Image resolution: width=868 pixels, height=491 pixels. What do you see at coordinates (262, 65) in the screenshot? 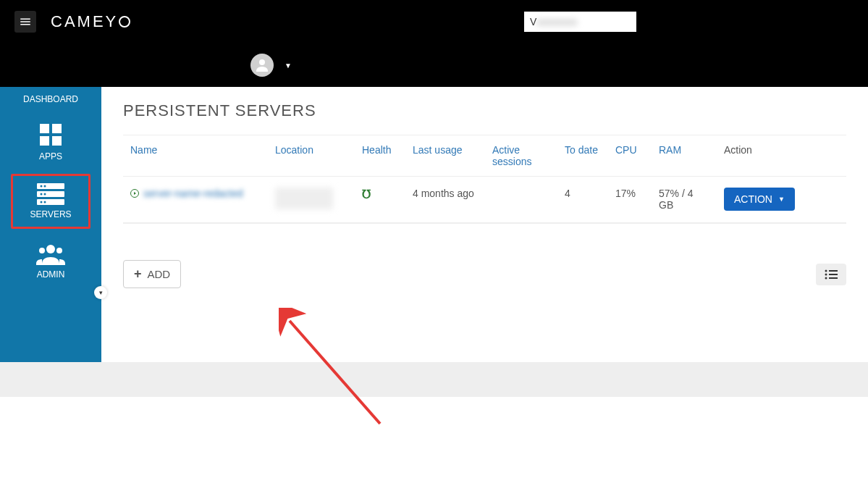
I see `user-icon` at bounding box center [262, 65].